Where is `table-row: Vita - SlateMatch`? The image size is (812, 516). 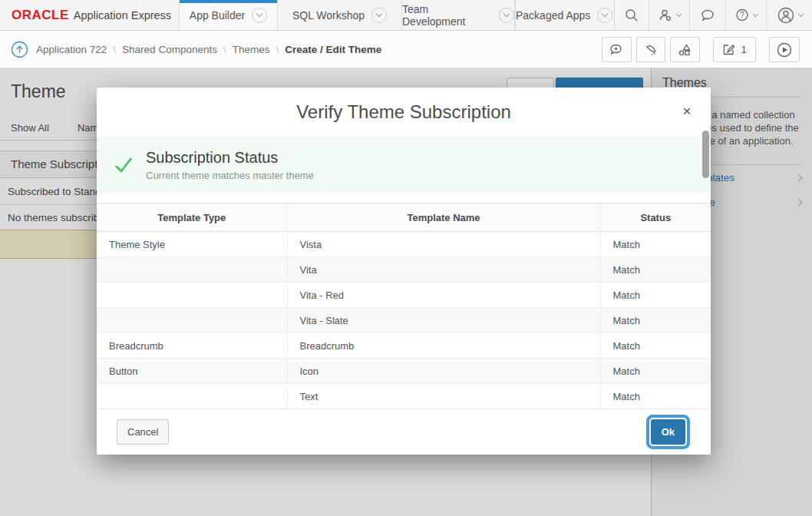
table-row: Vita - SlateMatch is located at coordinates (404, 321).